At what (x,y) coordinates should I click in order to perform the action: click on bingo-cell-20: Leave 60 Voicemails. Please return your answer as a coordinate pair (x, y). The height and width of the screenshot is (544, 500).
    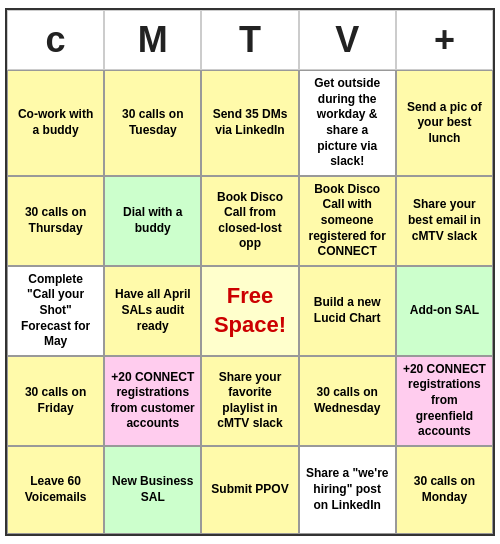
    Looking at the image, I should click on (56, 490).